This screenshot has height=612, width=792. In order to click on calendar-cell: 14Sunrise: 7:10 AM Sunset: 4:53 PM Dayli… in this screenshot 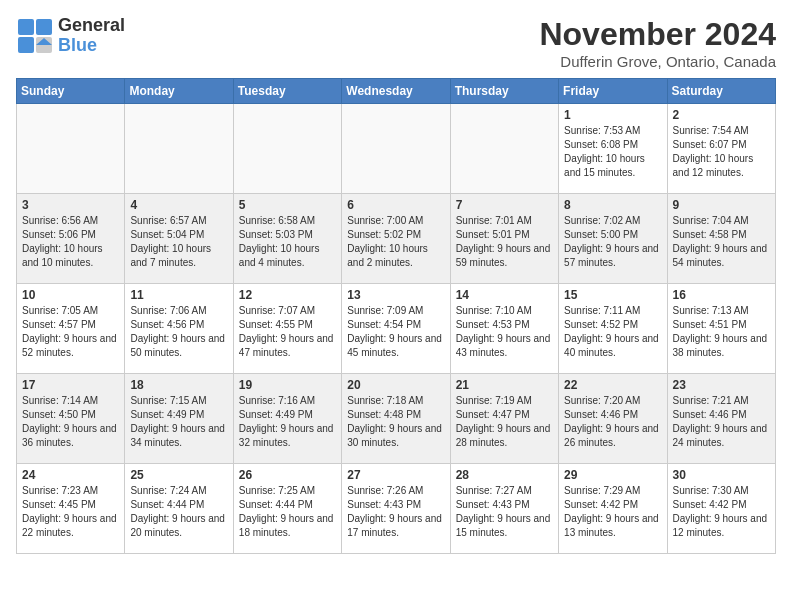, I will do `click(504, 329)`.